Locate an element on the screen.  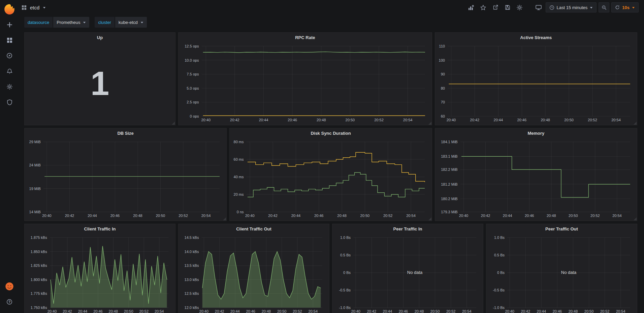
user-avatar is located at coordinates (9, 286).